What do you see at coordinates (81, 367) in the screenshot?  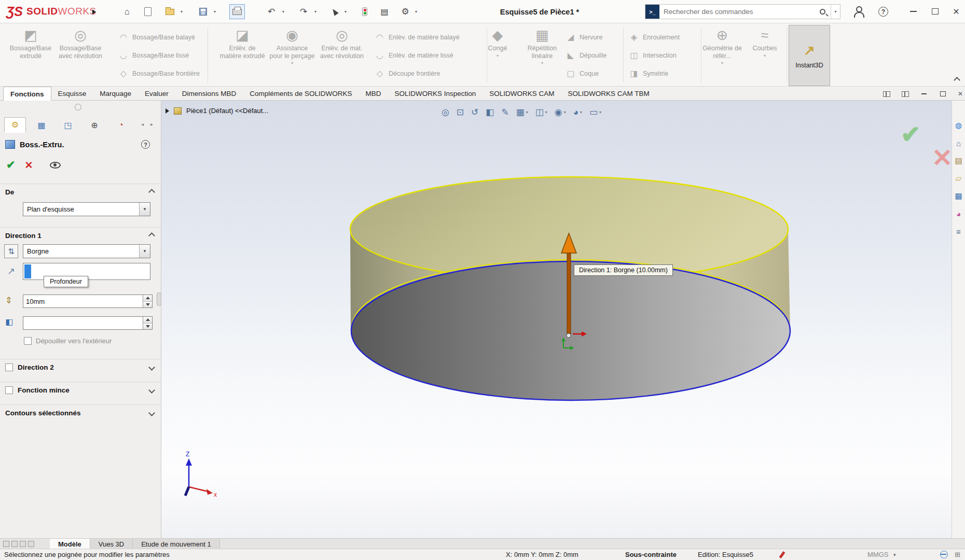 I see `section-direction2: Direction 2` at bounding box center [81, 367].